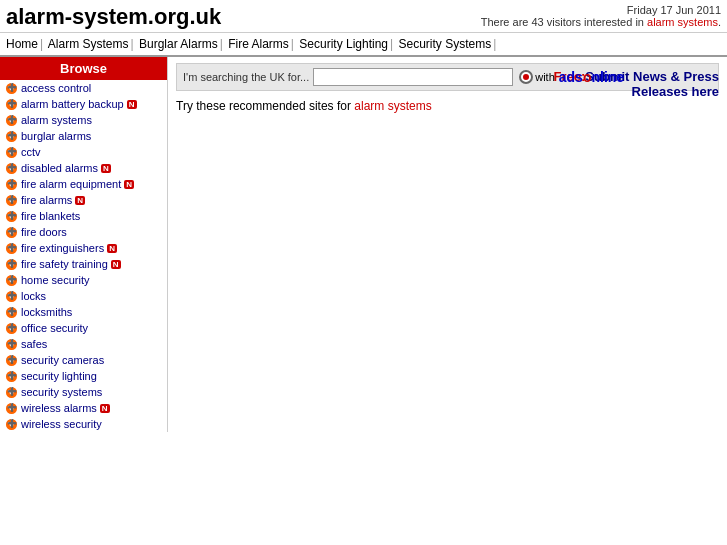  What do you see at coordinates (88, 44) in the screenshot?
I see `nav-alarm-systems: Alarm Systems` at bounding box center [88, 44].